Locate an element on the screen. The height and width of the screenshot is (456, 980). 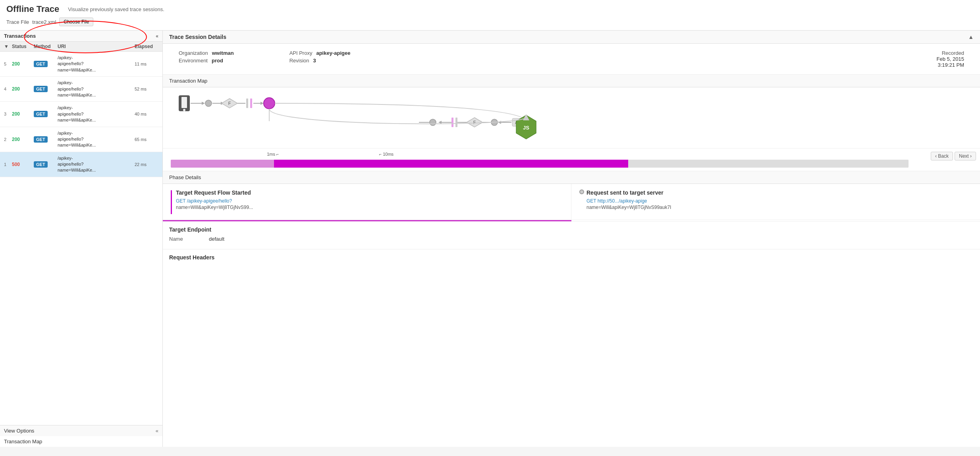
phase1-text: name=Will&apiKey=Wj8TGjNvS99... is located at coordinates (214, 207).